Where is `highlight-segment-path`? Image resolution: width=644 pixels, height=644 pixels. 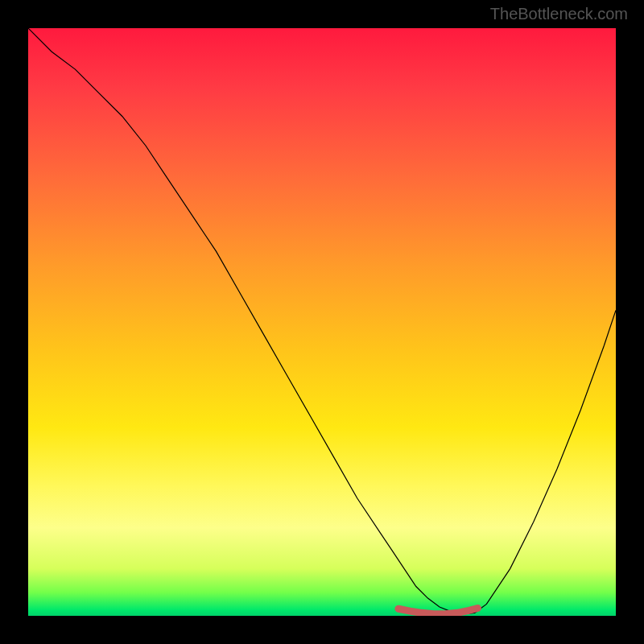
highlight-segment-path is located at coordinates (438, 612).